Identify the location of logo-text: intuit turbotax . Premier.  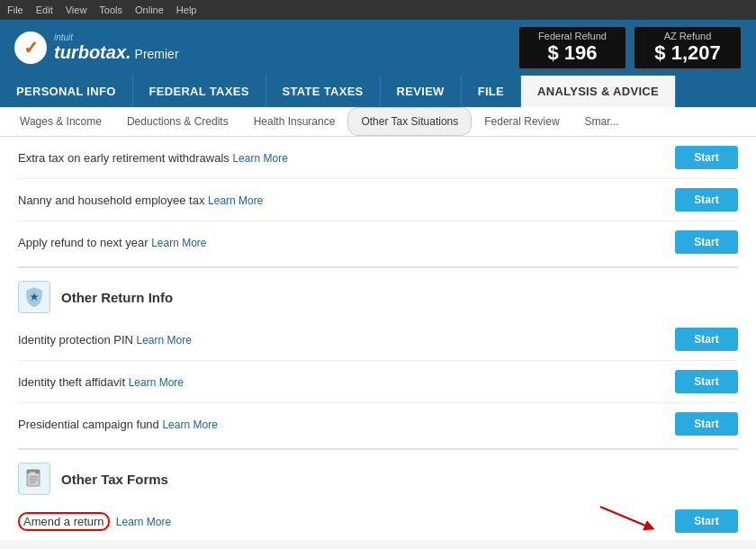
(117, 48).